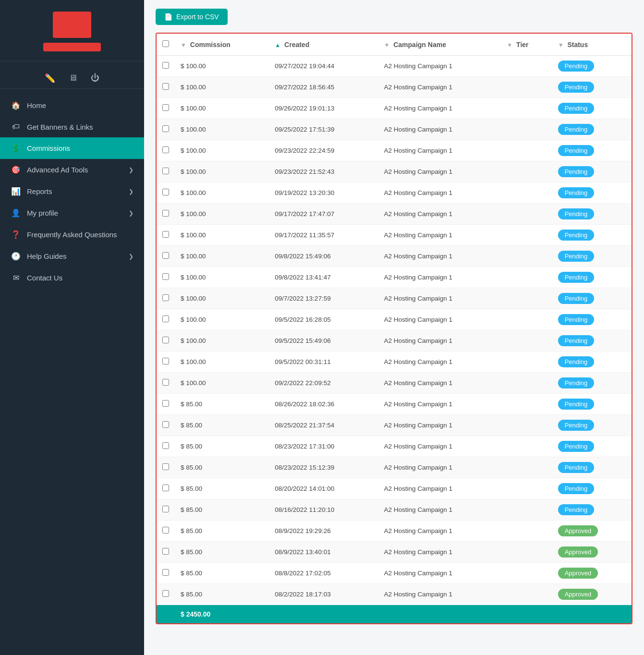 This screenshot has width=644, height=655. I want to click on status-badge: Approved, so click(578, 552).